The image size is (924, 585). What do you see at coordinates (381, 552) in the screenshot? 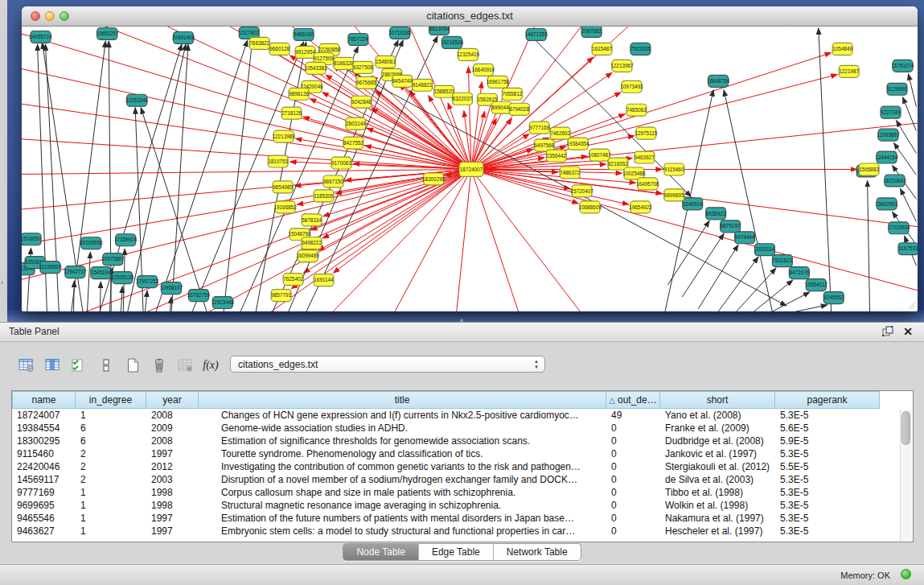
I see `tab-node-table: Node Table` at bounding box center [381, 552].